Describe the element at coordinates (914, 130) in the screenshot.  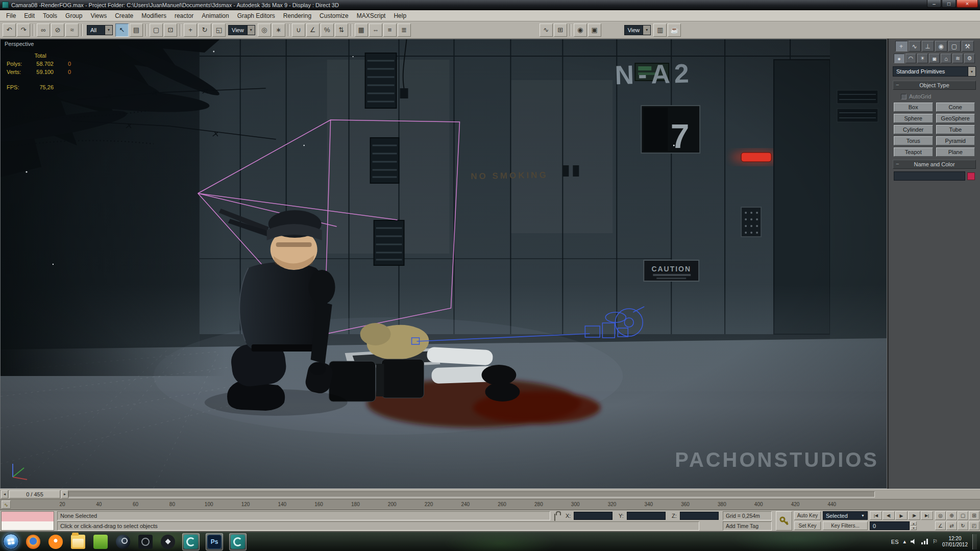
I see `create-cylinder-button: Cylinder` at that location.